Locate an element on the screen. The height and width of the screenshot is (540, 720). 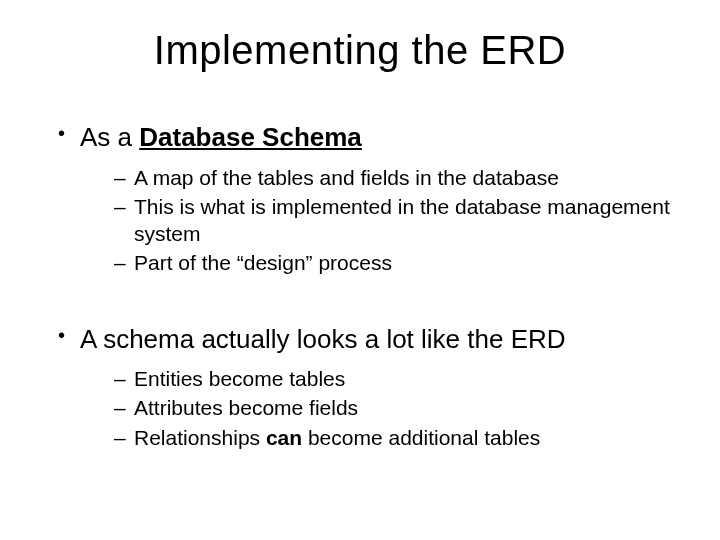
sub-item-1-3: Part of the “design” process is located at coordinates (397, 262).